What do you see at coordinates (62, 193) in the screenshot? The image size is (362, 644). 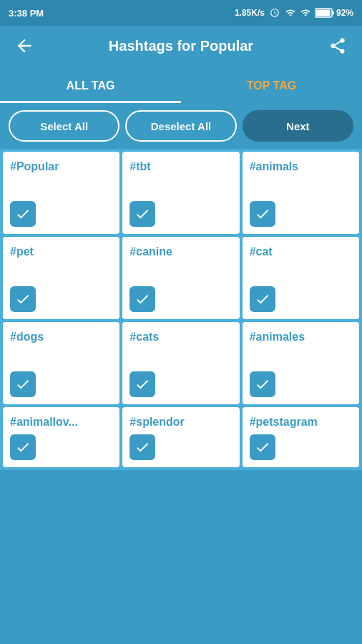 I see `tag-card: #Popular` at bounding box center [62, 193].